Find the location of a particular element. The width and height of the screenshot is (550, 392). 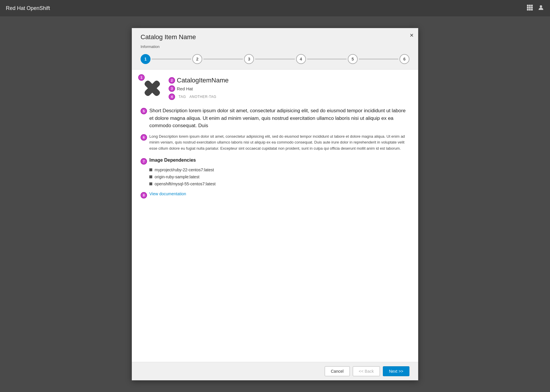

catalog-item-icon is located at coordinates (152, 88).